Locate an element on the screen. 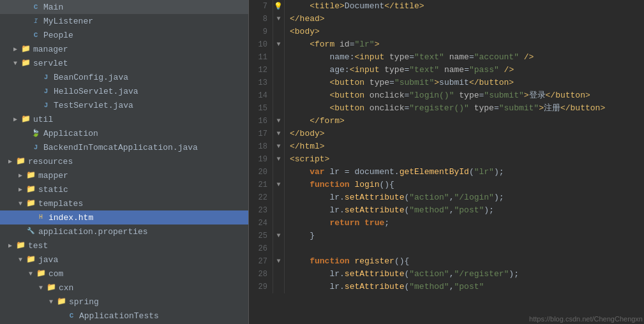 Image resolution: width=644 pixels, height=324 pixels. code-line: 7 💡 <title>Document</title> is located at coordinates (447, 6).